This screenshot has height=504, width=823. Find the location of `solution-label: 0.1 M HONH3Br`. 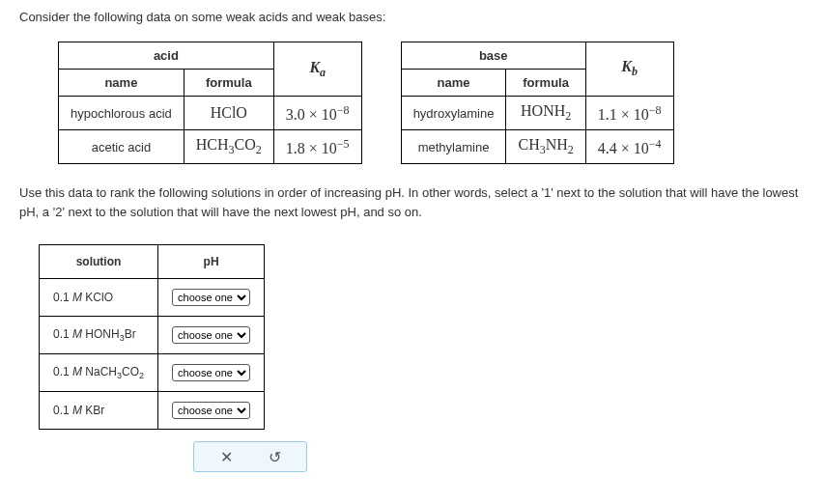

solution-label: 0.1 M HONH3Br is located at coordinates (99, 336).